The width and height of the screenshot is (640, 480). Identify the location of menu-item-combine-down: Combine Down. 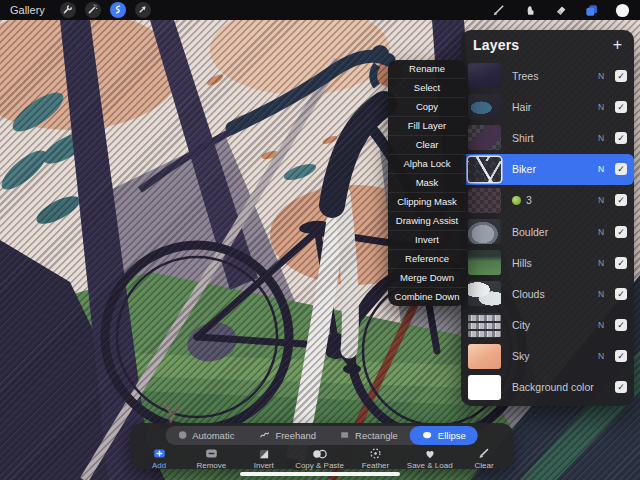
(427, 296).